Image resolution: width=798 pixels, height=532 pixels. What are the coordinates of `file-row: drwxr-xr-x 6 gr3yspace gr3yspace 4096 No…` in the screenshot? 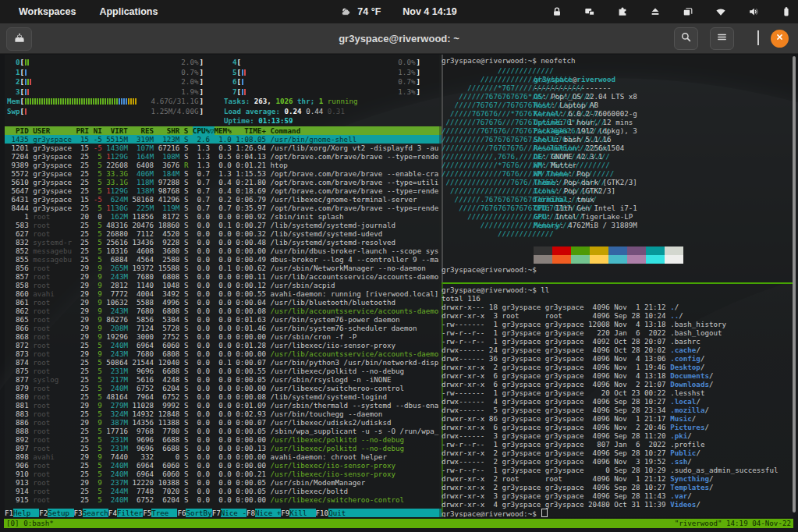 It's located at (617, 376).